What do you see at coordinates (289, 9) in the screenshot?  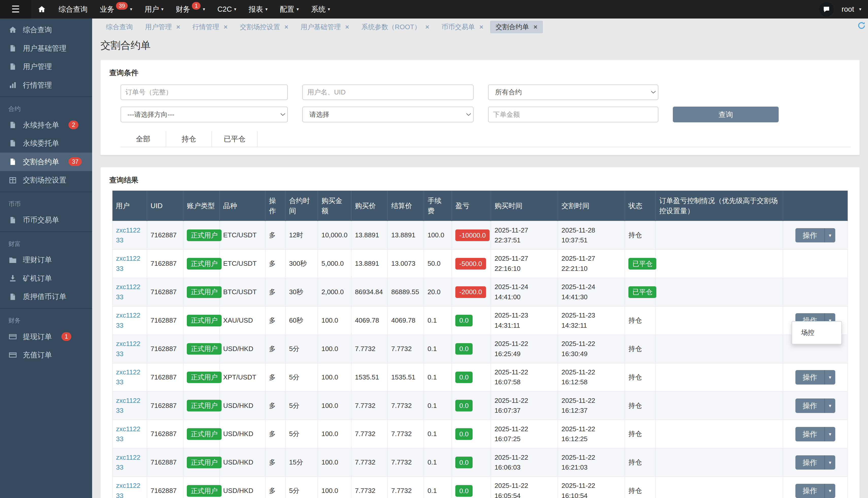 I see `navbar-item: 配置▾` at bounding box center [289, 9].